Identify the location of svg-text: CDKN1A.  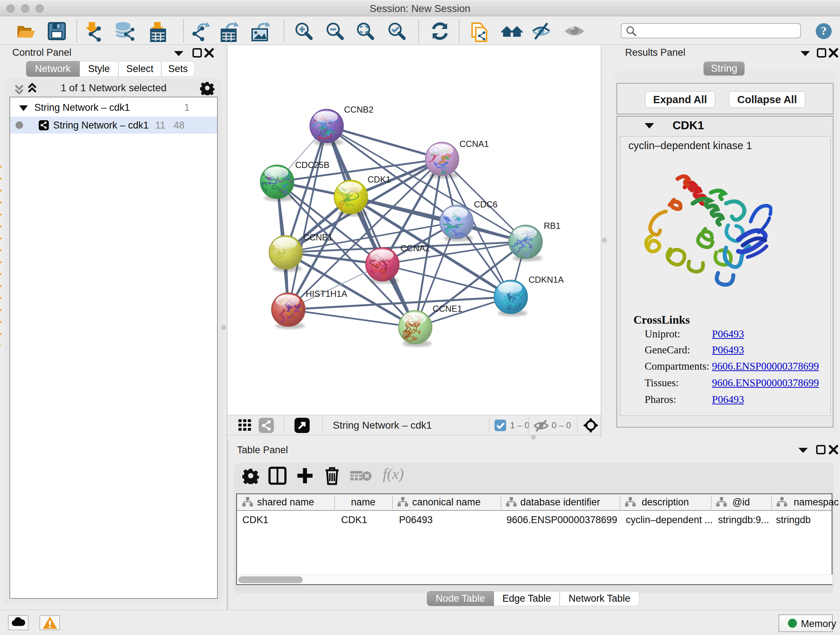
(546, 280).